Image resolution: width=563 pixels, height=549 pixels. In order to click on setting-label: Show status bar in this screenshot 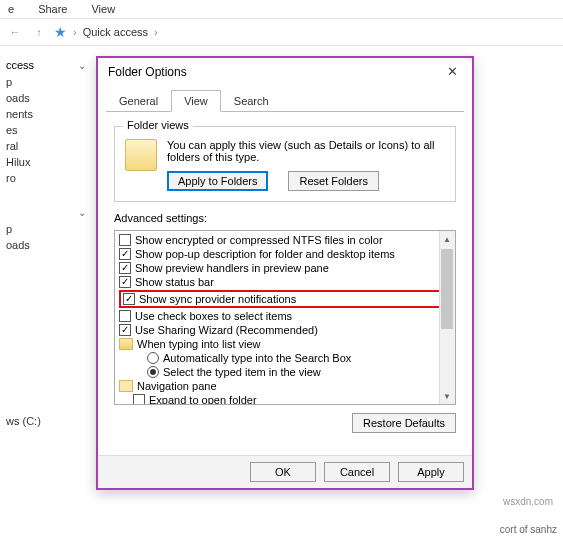, I will do `click(174, 282)`.